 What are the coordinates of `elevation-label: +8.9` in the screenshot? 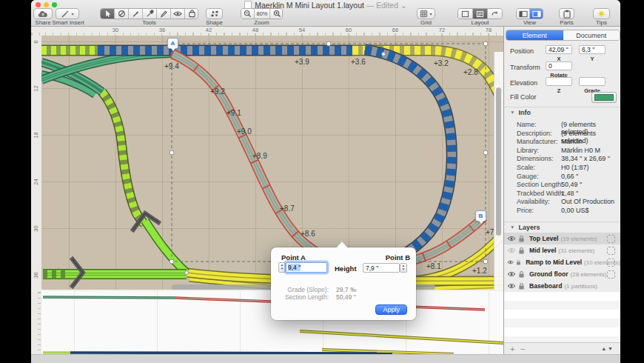 It's located at (260, 156).